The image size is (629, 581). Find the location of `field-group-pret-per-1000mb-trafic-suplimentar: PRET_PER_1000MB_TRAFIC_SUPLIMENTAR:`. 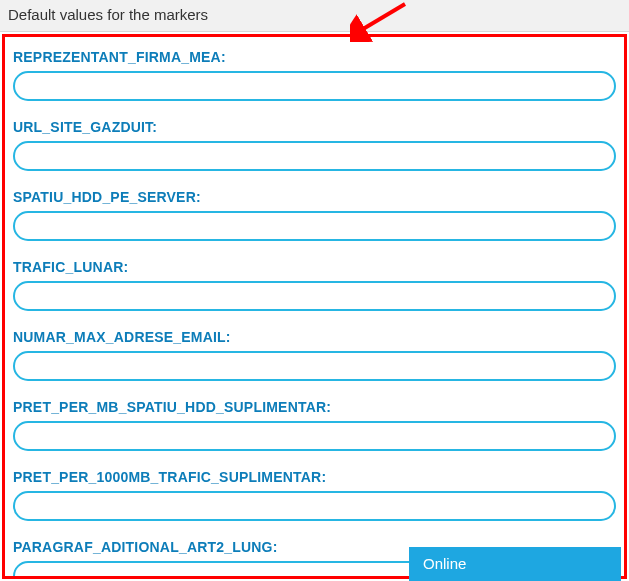

field-group-pret-per-1000mb-trafic-suplimentar: PRET_PER_1000MB_TRAFIC_SUPLIMENTAR: is located at coordinates (314, 495).